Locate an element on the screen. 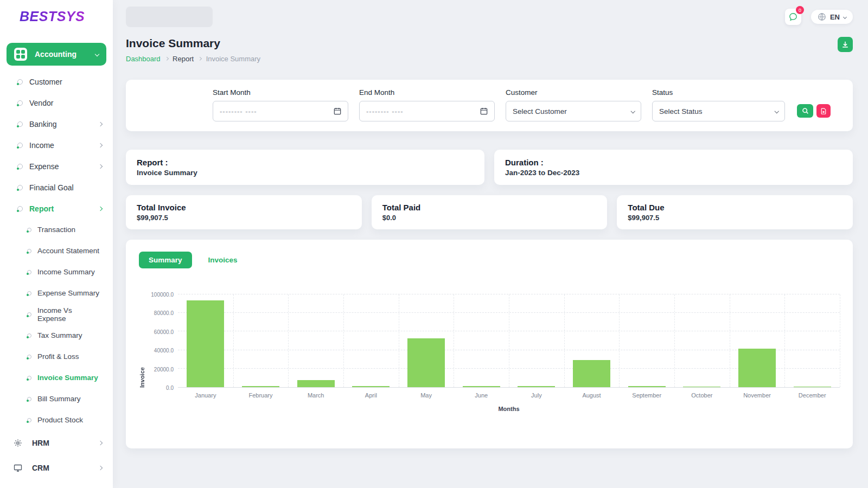 The image size is (868, 488). sidebar-item-bill-summary: Bill Summary is located at coordinates (56, 399).